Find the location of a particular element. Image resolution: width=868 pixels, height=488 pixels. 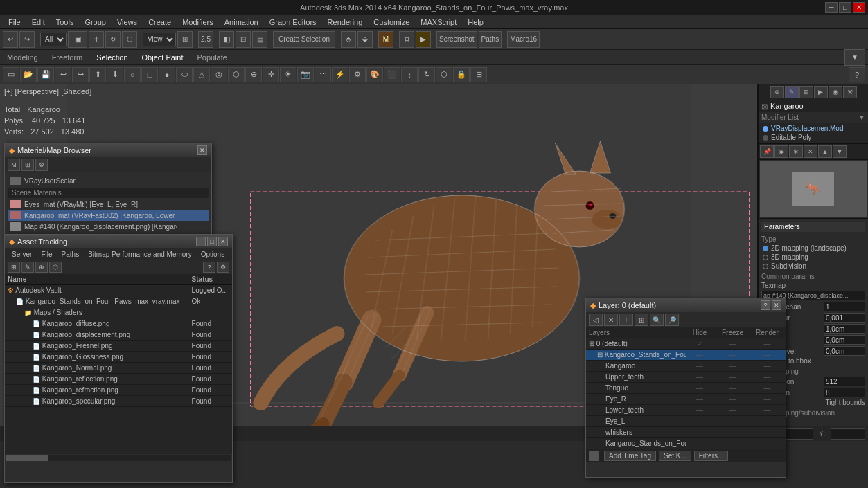

schematic-button: ⬙ is located at coordinates (365, 39).